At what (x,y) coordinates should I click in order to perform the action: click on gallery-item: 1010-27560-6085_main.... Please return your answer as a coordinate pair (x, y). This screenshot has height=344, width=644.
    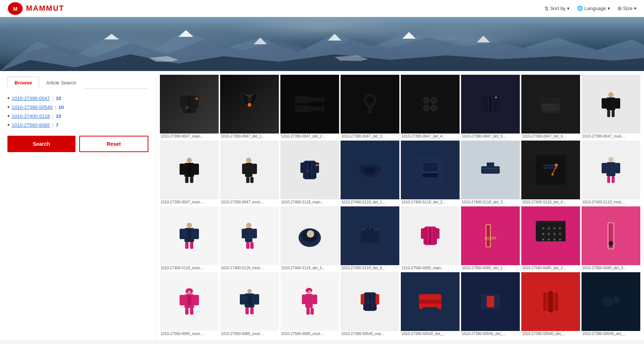
    Looking at the image, I should click on (430, 239).